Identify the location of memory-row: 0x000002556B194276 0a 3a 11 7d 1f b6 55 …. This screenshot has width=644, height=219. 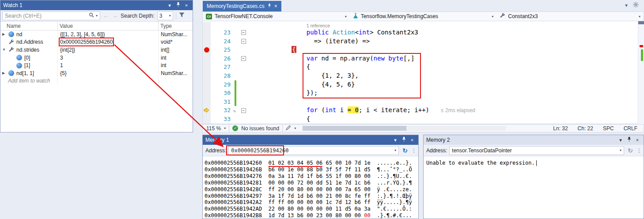
(311, 177).